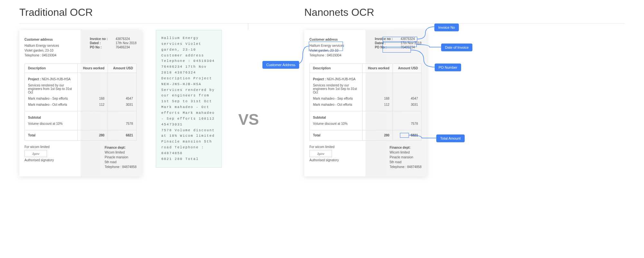 Image resolution: width=644 pixels, height=258 pixels. Describe the element at coordinates (447, 27) in the screenshot. I see `tag-invoice-no: Invoice No` at that location.